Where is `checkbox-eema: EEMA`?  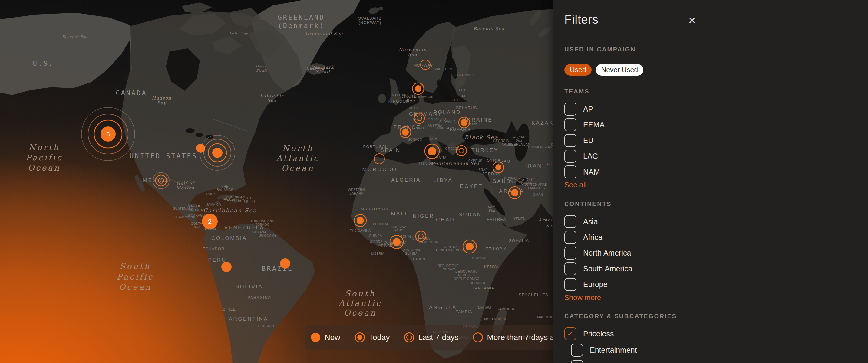 checkbox-eema: EEMA is located at coordinates (584, 125).